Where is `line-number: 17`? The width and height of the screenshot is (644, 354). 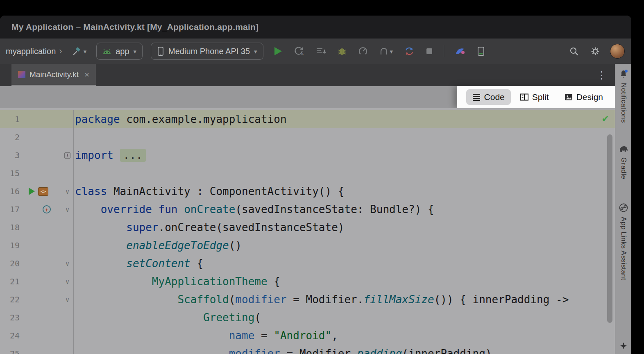
line-number: 17 is located at coordinates (12, 209).